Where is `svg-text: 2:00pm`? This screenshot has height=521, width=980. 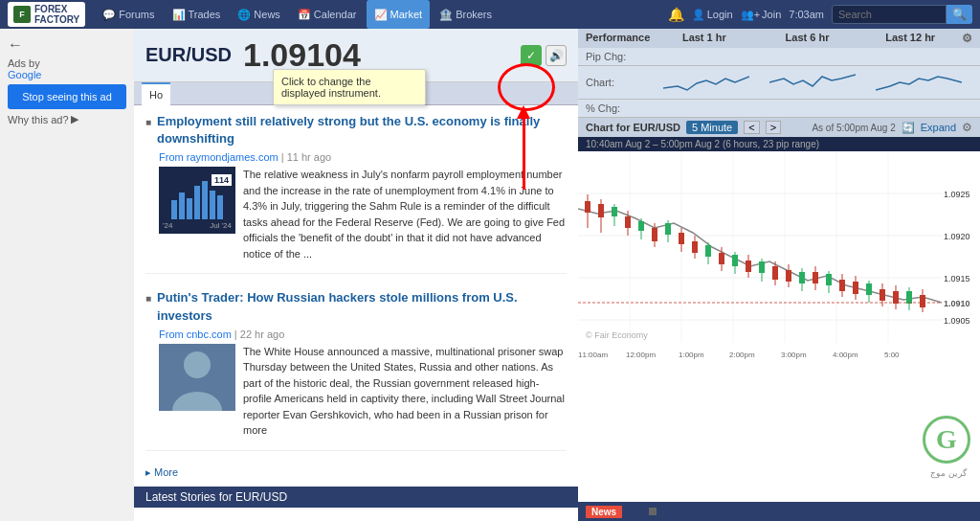
svg-text: 2:00pm is located at coordinates (743, 354).